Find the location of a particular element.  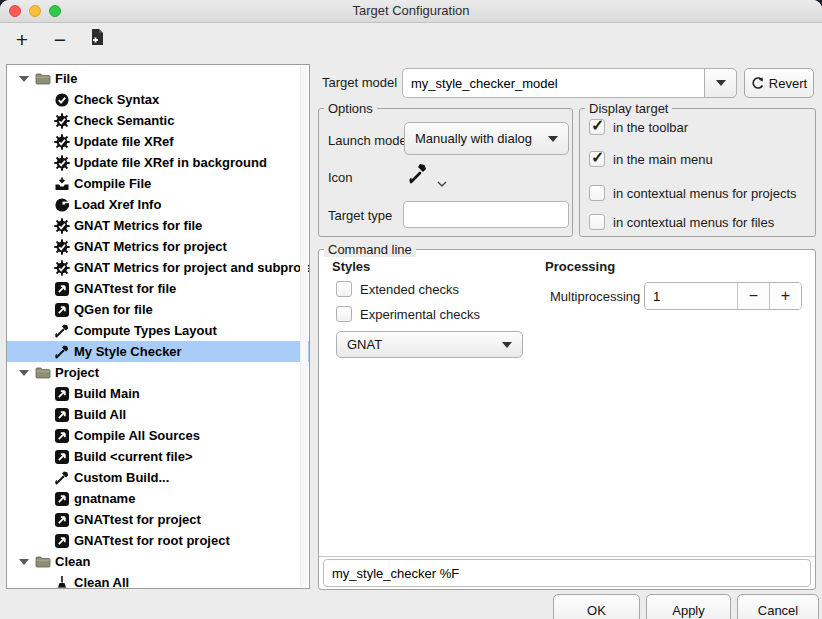

apply-button: Apply is located at coordinates (688, 606).